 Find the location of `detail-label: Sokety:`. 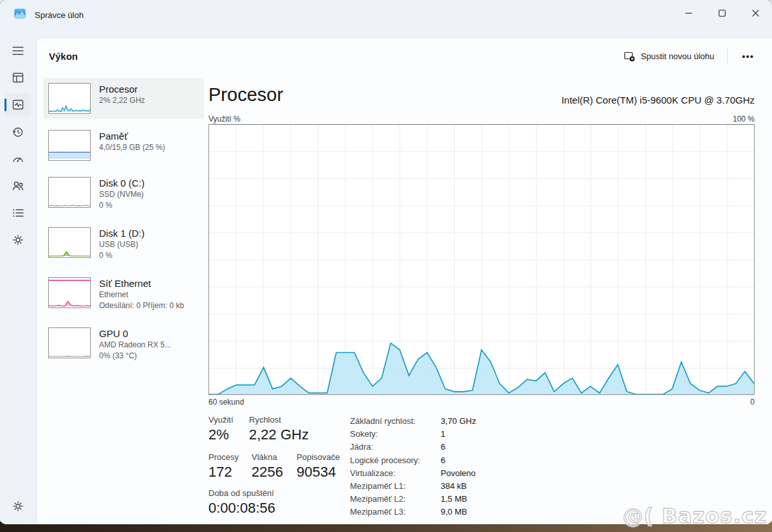

detail-label: Sokety: is located at coordinates (391, 434).